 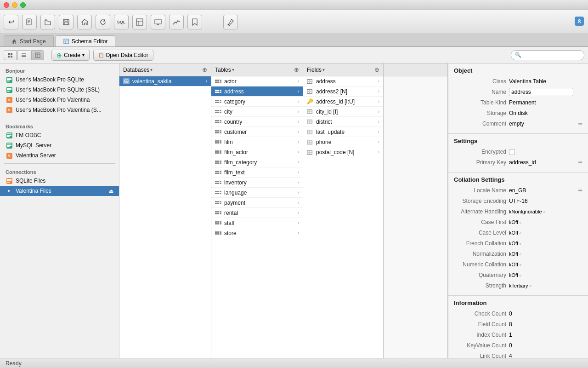 What do you see at coordinates (205, 70) in the screenshot?
I see `db-col-expand-icon: ⊕` at bounding box center [205, 70].